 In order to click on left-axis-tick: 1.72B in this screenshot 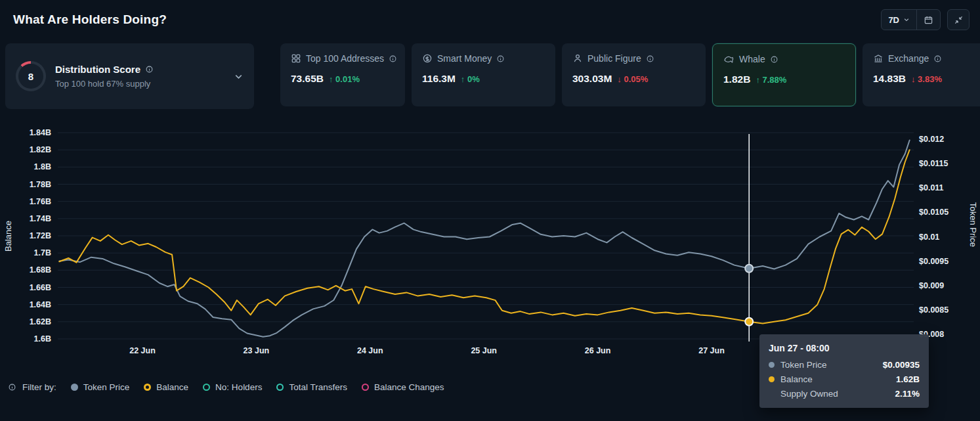, I will do `click(41, 236)`.